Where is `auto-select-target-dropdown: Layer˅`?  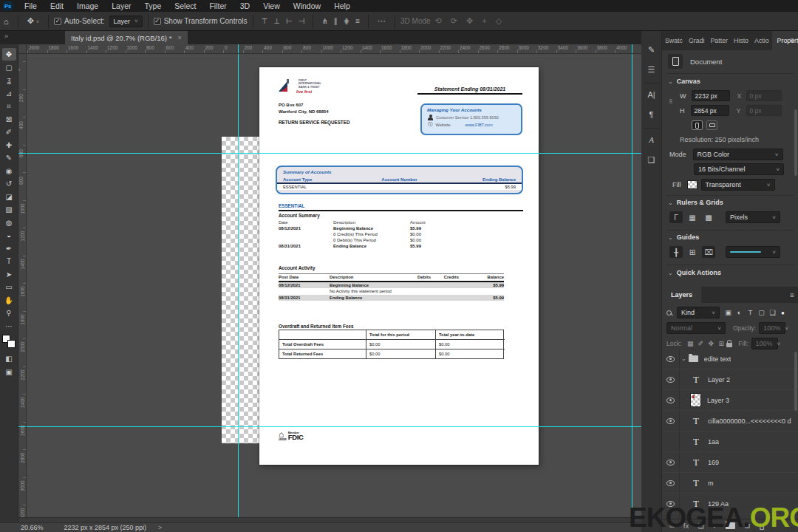 auto-select-target-dropdown: Layer˅ is located at coordinates (126, 21).